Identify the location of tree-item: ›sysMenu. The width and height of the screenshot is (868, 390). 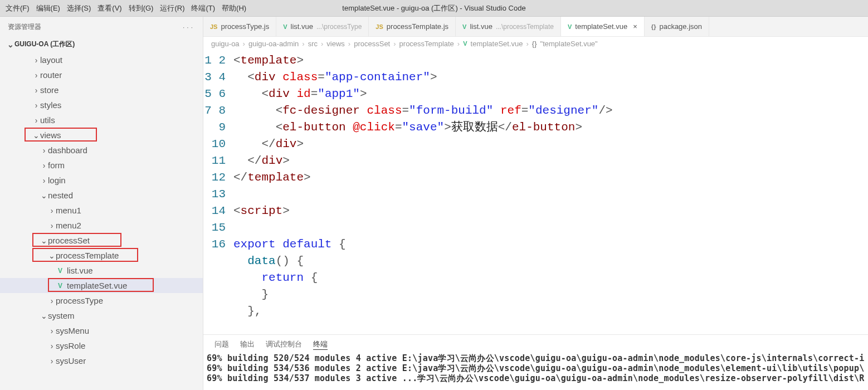
(101, 331).